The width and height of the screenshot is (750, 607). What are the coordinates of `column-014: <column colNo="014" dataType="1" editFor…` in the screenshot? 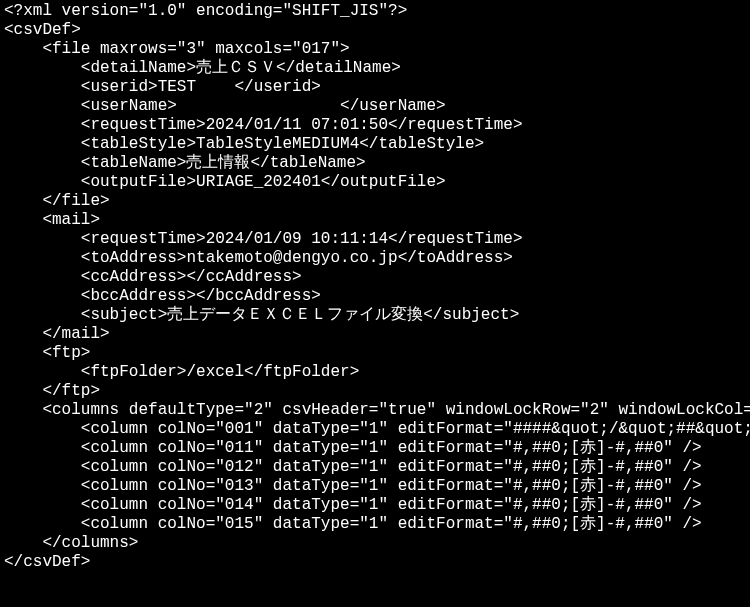 It's located at (353, 505).